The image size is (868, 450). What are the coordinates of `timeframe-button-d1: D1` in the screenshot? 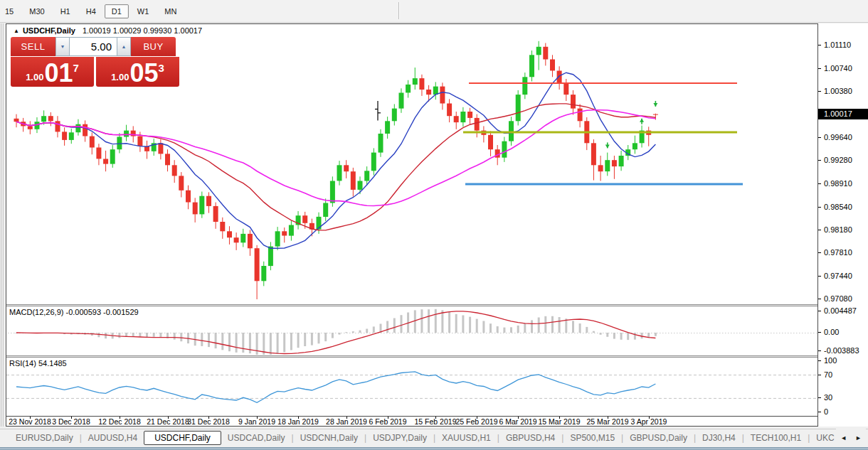 It's located at (117, 11).